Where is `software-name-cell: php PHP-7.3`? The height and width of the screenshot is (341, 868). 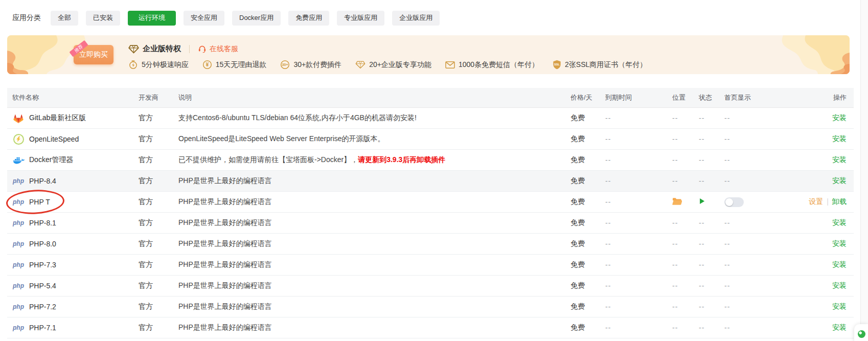 software-name-cell: php PHP-7.3 is located at coordinates (73, 265).